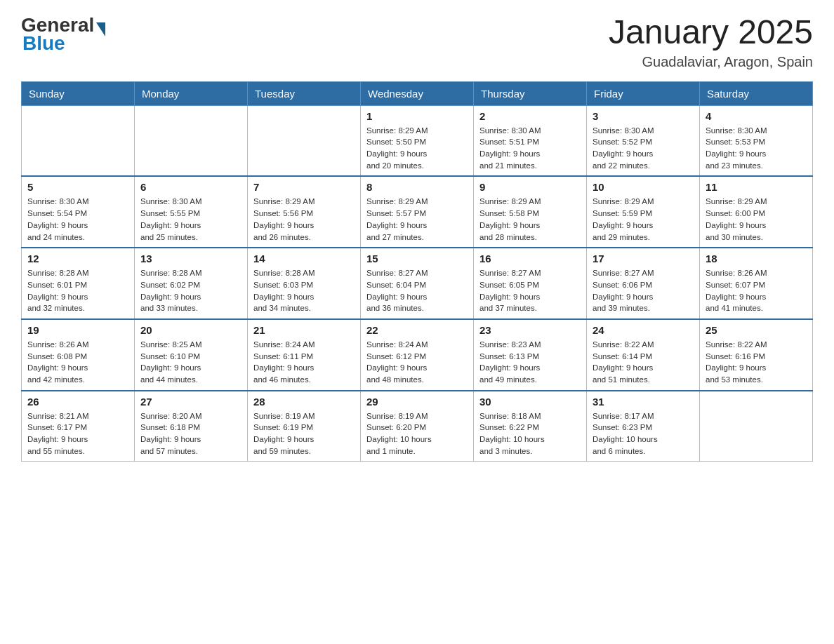  What do you see at coordinates (191, 434) in the screenshot?
I see `day-info: Sunrise: 8:20 AM Sunset: 6:18 PM Dayligh…` at bounding box center [191, 434].